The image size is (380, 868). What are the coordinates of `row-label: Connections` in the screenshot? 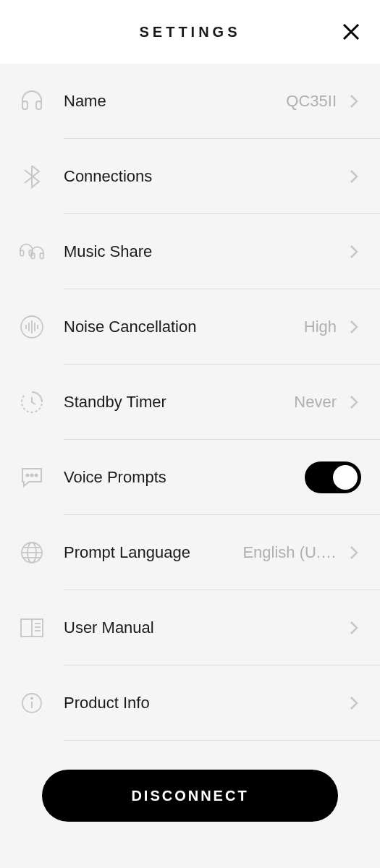 It's located at (108, 176).